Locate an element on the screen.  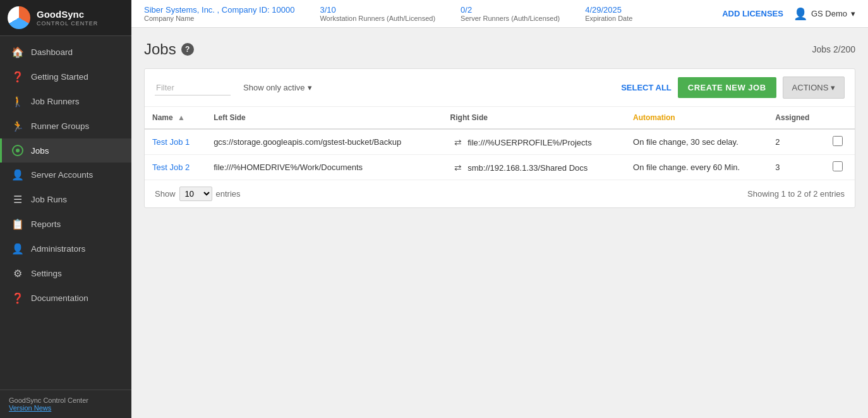
logo-title: GoodSync is located at coordinates (67, 15).